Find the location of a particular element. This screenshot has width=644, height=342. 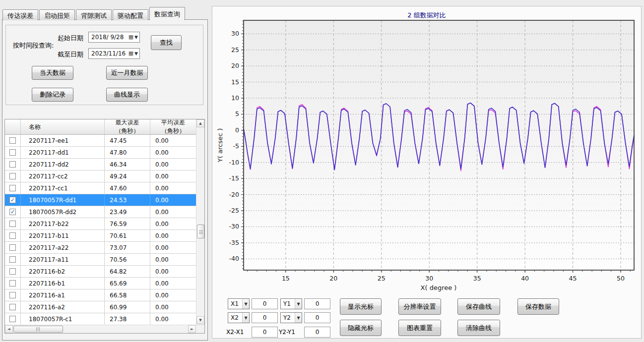

dy-value-field: 0 is located at coordinates (318, 332).